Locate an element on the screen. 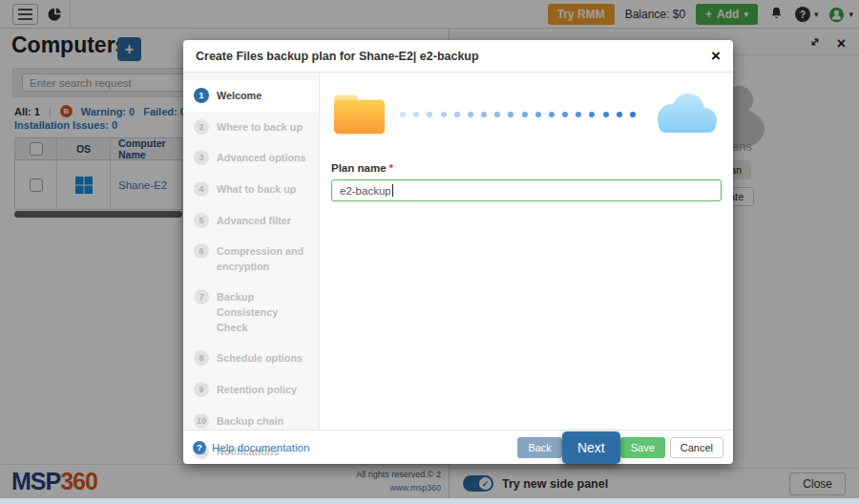  step-label: Backup Consistency Check is located at coordinates (262, 312).